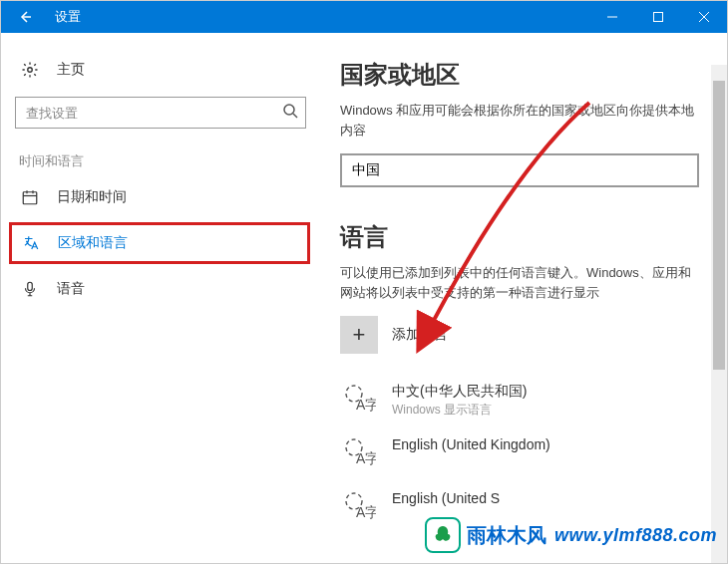 The height and width of the screenshot is (564, 728). What do you see at coordinates (534, 75) in the screenshot?
I see `region-heading: 国家或地区` at bounding box center [534, 75].